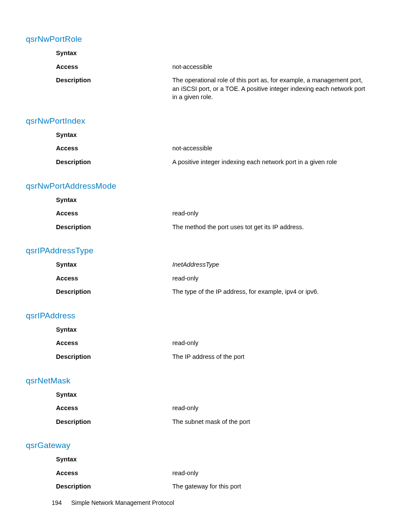  I want to click on row-description: Description The subnet mask of the port, so click(206, 422).